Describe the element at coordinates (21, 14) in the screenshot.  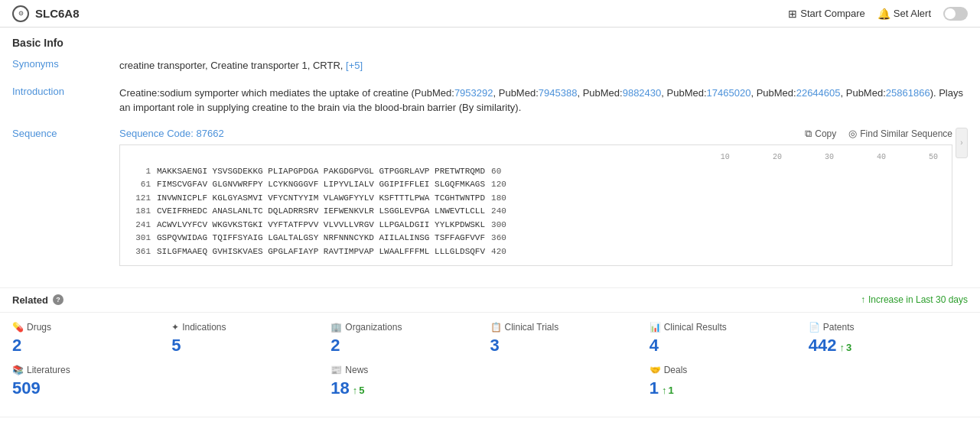
I see `gene-icon: ⊙` at that location.